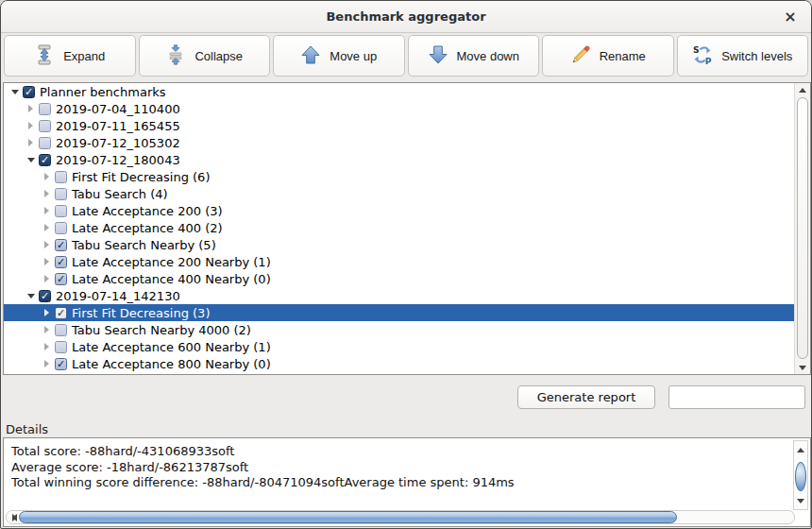 Image resolution: width=812 pixels, height=529 pixels. Describe the element at coordinates (702, 57) in the screenshot. I see `switch-levels-icon: S P` at that location.